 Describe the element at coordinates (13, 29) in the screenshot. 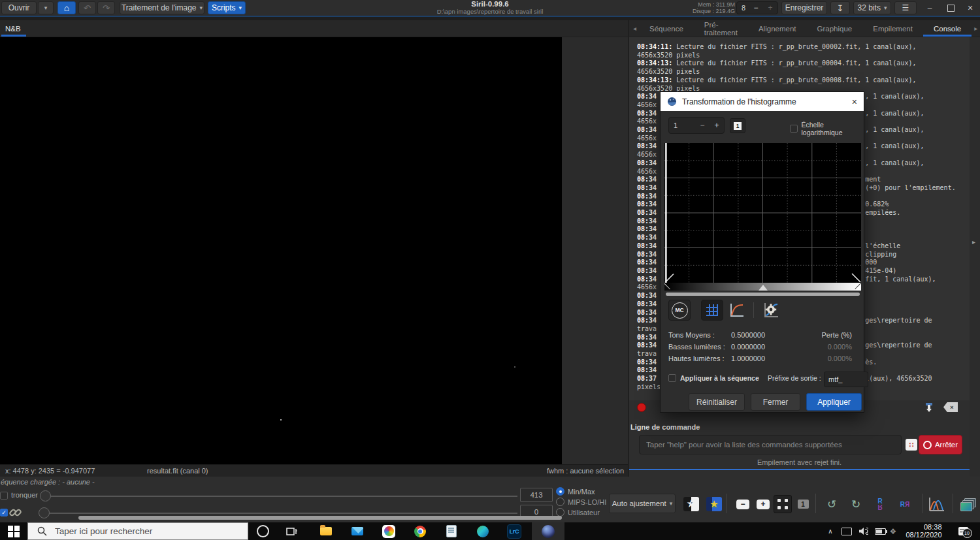

I see `tab-nb: N&B` at that location.